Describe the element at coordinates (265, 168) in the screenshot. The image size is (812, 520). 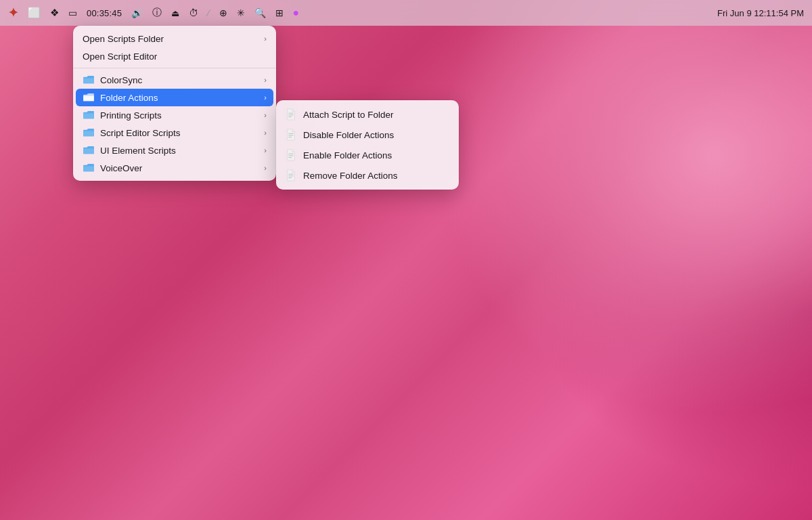
I see `voiceover-arrow: ›` at that location.